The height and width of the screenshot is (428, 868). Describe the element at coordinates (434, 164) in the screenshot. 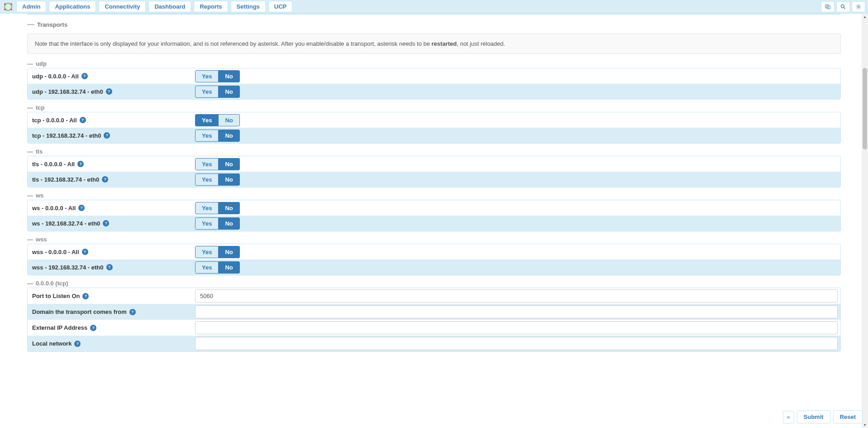

I see `transport-row: tls - 0.0.0.0 - All ?YesNo` at that location.